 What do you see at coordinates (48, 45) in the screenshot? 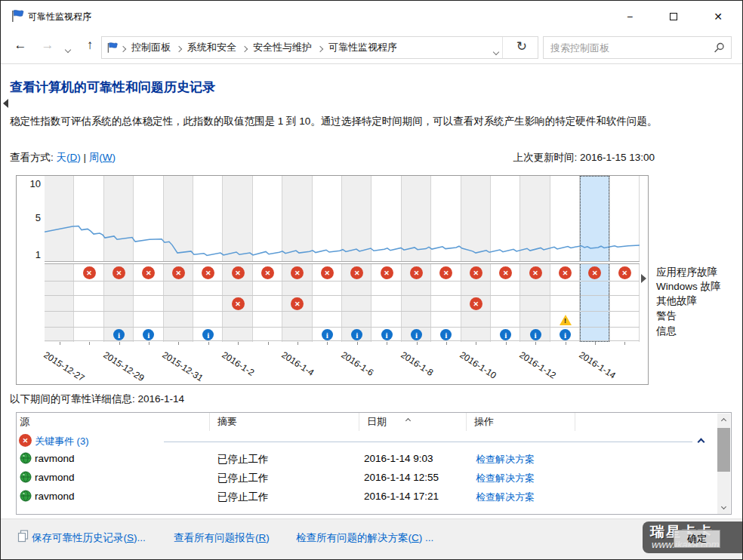
I see `forward-button: →` at bounding box center [48, 45].